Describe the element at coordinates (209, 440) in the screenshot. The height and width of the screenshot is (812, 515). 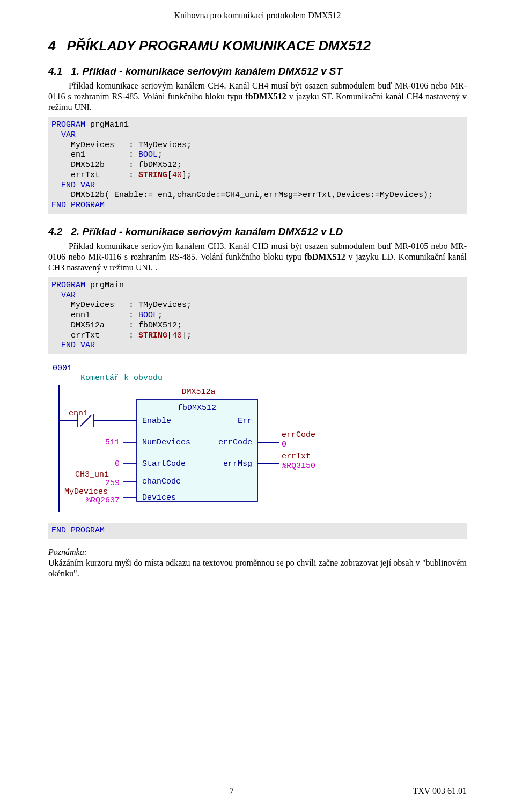
I see `ld-svg: 0001 Komentář k obvodu DMX512a fbDMX512 …` at that location.